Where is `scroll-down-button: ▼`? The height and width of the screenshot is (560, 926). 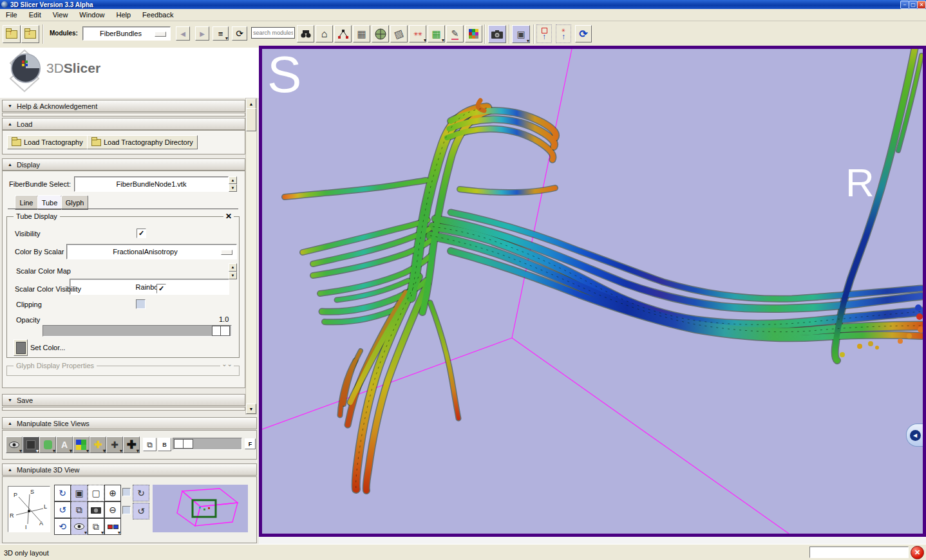
scroll-down-button: ▼ is located at coordinates (251, 409).